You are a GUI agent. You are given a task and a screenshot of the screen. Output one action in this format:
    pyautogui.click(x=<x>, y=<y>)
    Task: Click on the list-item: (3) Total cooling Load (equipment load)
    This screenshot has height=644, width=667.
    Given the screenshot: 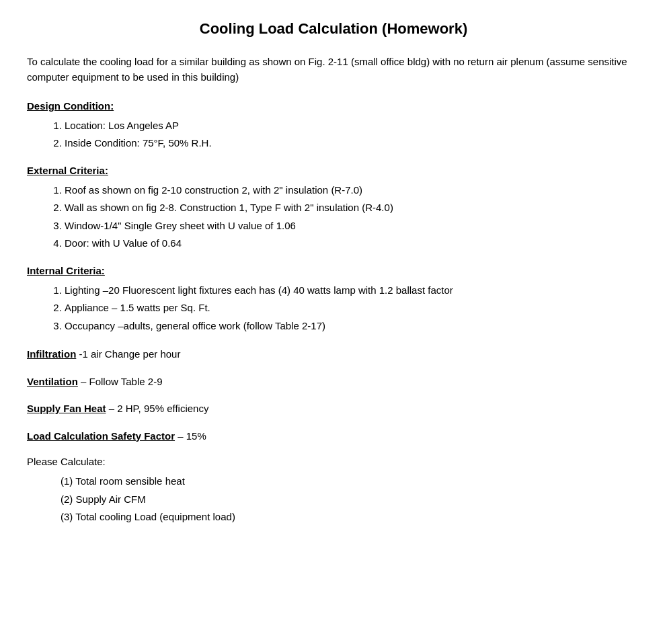 What is the action you would take?
    pyautogui.click(x=350, y=518)
    